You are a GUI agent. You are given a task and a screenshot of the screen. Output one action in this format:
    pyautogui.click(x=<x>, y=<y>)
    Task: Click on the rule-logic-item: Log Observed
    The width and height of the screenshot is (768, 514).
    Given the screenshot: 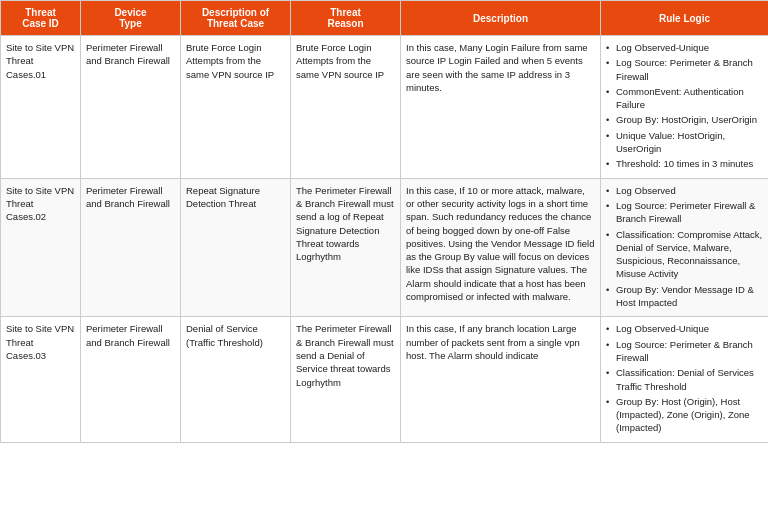 What is the action you would take?
    pyautogui.click(x=684, y=190)
    